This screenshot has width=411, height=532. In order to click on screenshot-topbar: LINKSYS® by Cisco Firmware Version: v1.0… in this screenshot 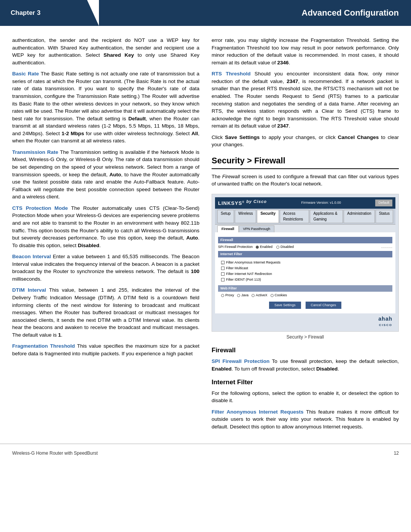, I will do `click(305, 203)`.